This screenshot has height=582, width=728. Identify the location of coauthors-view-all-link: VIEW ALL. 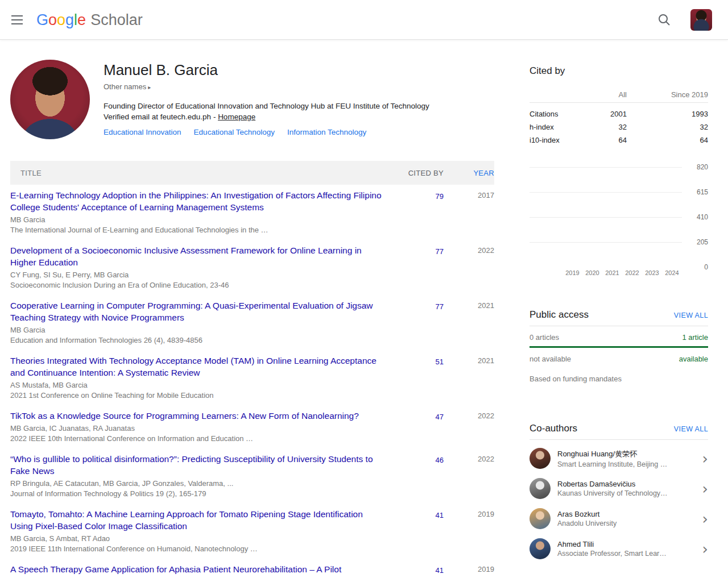
(691, 429).